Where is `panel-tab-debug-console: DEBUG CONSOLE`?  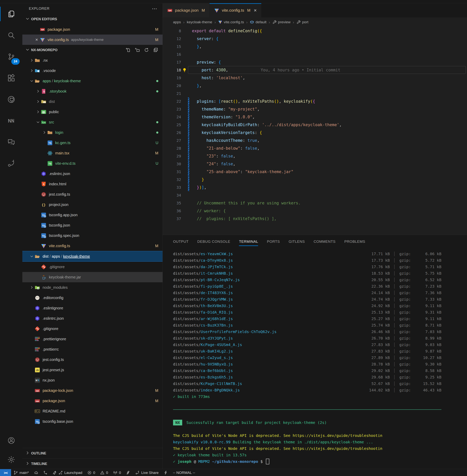 panel-tab-debug-console: DEBUG CONSOLE is located at coordinates (214, 242).